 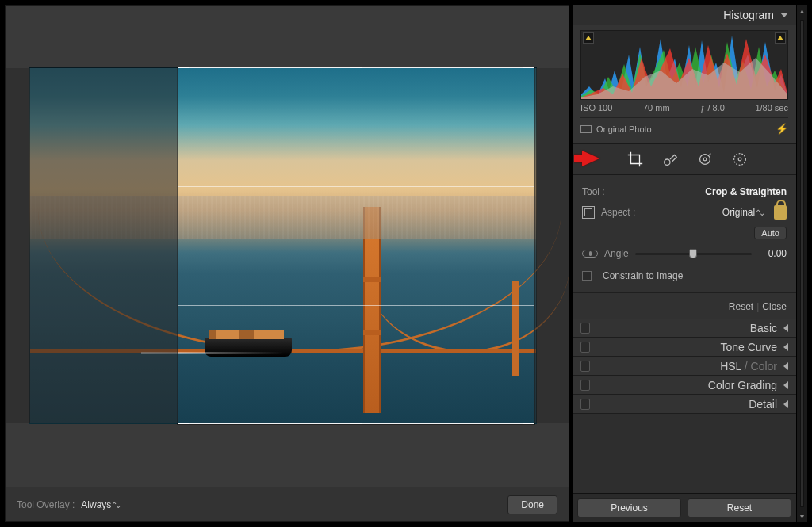 What do you see at coordinates (593, 192) in the screenshot?
I see `tool-label: Tool :` at bounding box center [593, 192].